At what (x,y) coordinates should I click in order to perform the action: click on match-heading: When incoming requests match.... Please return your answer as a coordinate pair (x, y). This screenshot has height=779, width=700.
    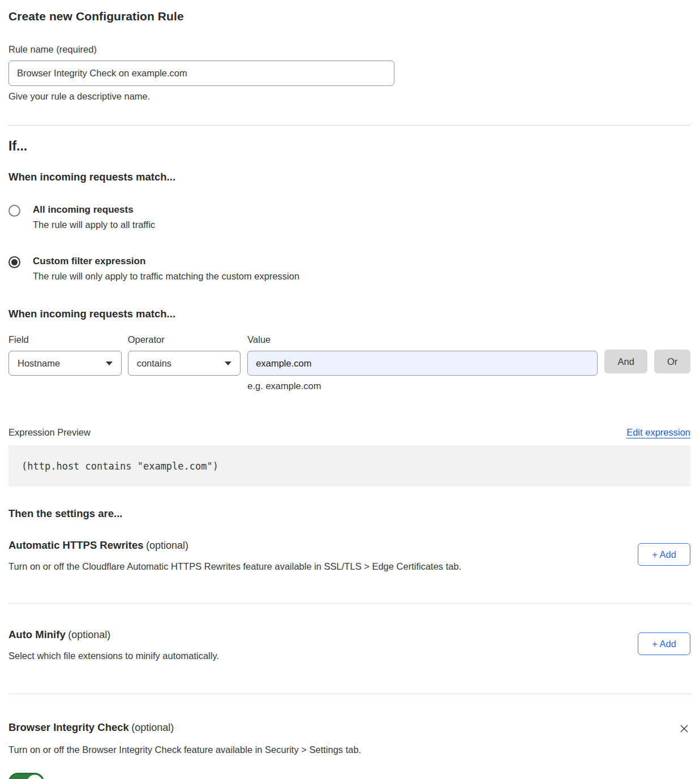
    Looking at the image, I should click on (350, 177).